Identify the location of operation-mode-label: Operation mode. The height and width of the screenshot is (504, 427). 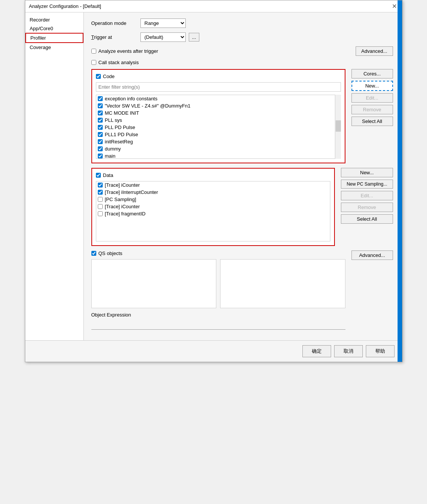
(116, 23).